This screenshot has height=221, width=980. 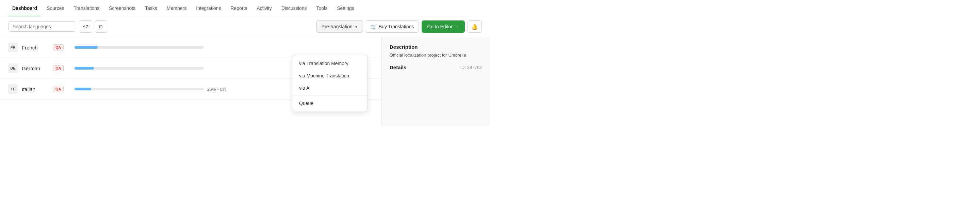 I want to click on buy-translations-button: 🛒 Buy Translations, so click(x=393, y=27).